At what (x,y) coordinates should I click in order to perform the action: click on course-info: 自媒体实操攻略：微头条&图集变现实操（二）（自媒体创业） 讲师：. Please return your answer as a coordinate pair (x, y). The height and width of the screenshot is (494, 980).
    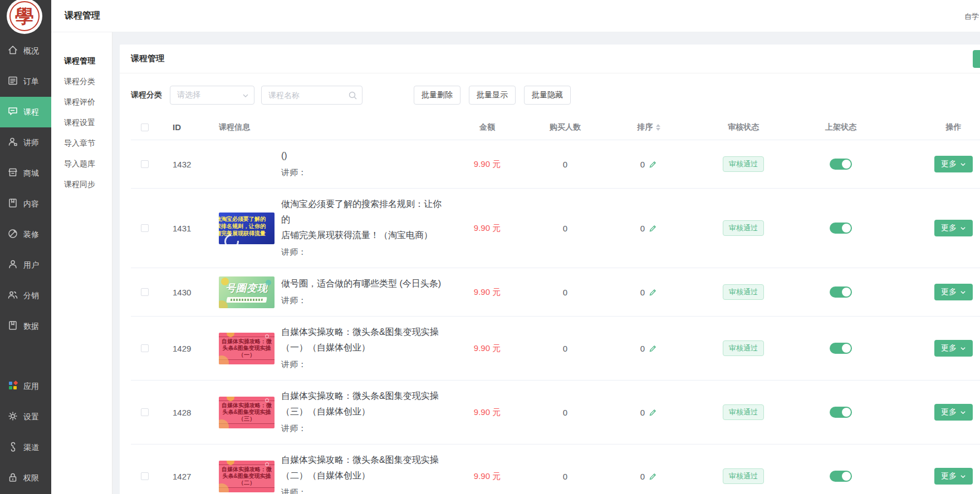
    Looking at the image, I should click on (360, 473).